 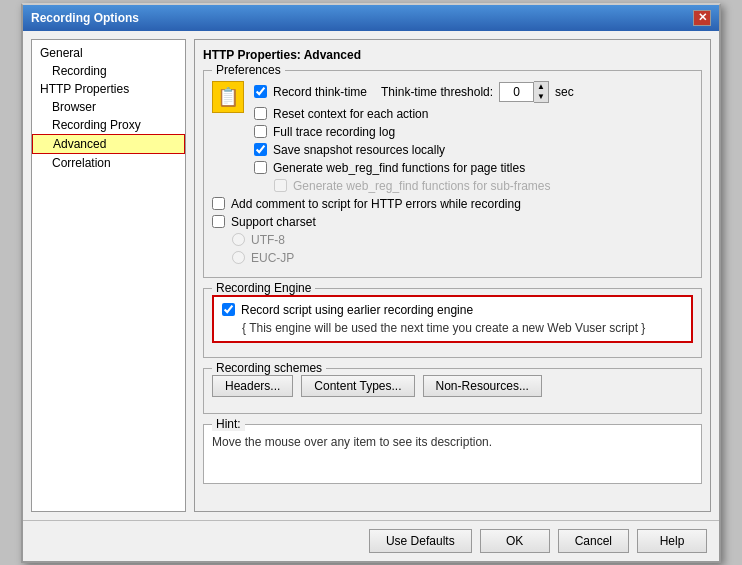 What do you see at coordinates (272, 258) in the screenshot?
I see `eucjp-label: EUC-JP` at bounding box center [272, 258].